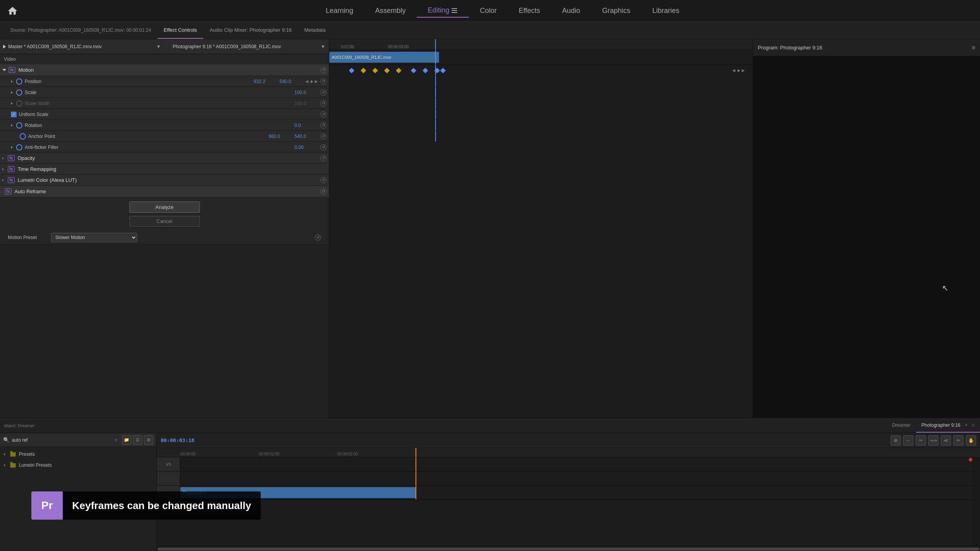 The image size is (980, 551). Describe the element at coordinates (323, 70) in the screenshot. I see `motion-reset: ↺` at that location.